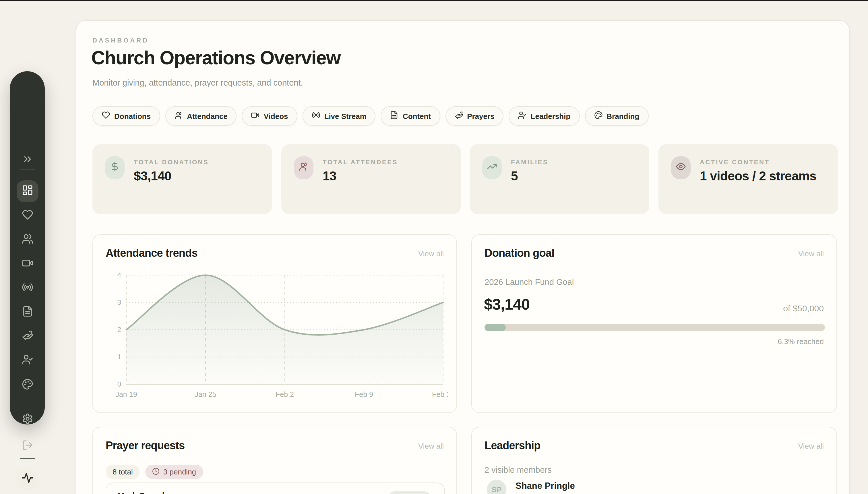  I want to click on svg-text: 1, so click(119, 357).